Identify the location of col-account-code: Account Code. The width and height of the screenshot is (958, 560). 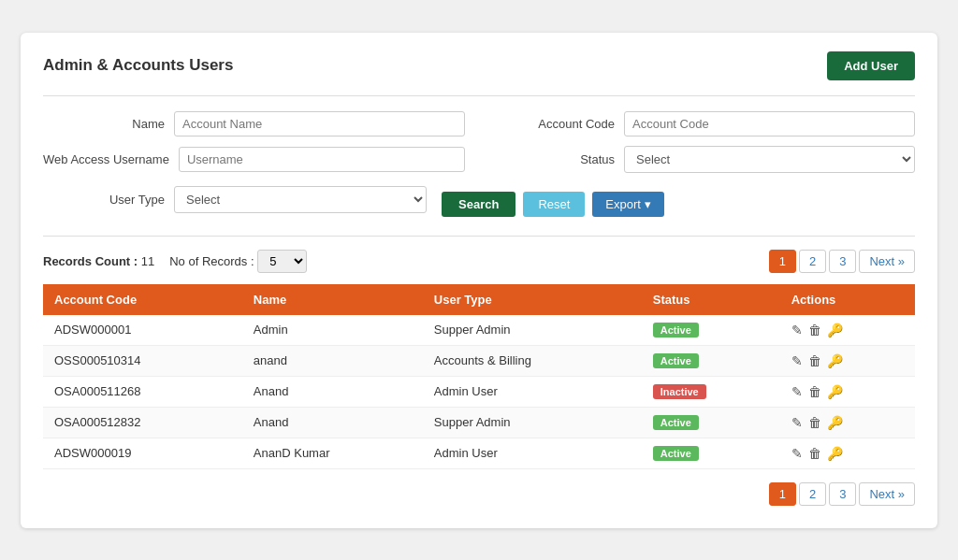
(142, 299).